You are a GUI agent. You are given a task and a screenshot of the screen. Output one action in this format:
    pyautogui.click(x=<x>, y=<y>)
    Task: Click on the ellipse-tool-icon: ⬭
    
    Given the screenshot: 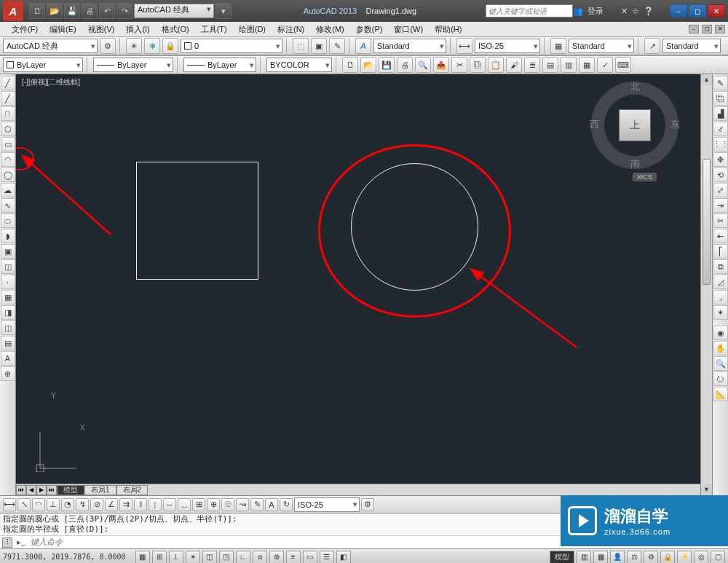 What is the action you would take?
    pyautogui.click(x=8, y=221)
    